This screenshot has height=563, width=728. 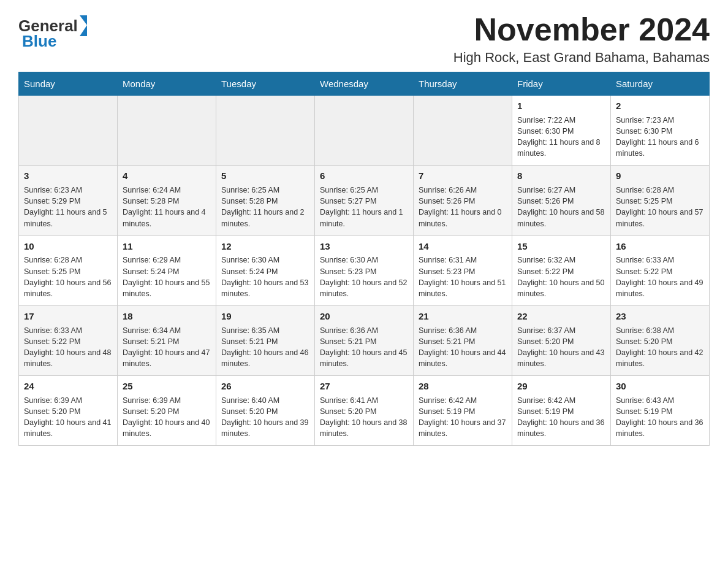 What do you see at coordinates (167, 84) in the screenshot?
I see `weekday-header-monday: Monday` at bounding box center [167, 84].